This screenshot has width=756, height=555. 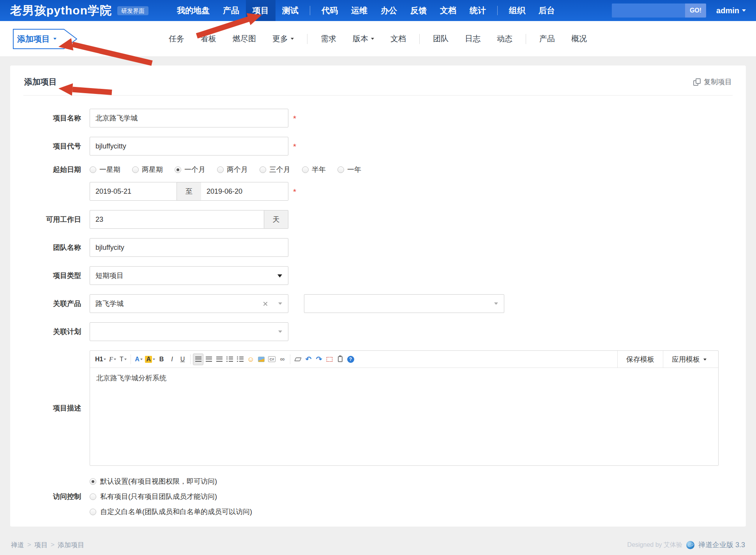 I want to click on add-project-label: 添加项目, so click(x=34, y=39).